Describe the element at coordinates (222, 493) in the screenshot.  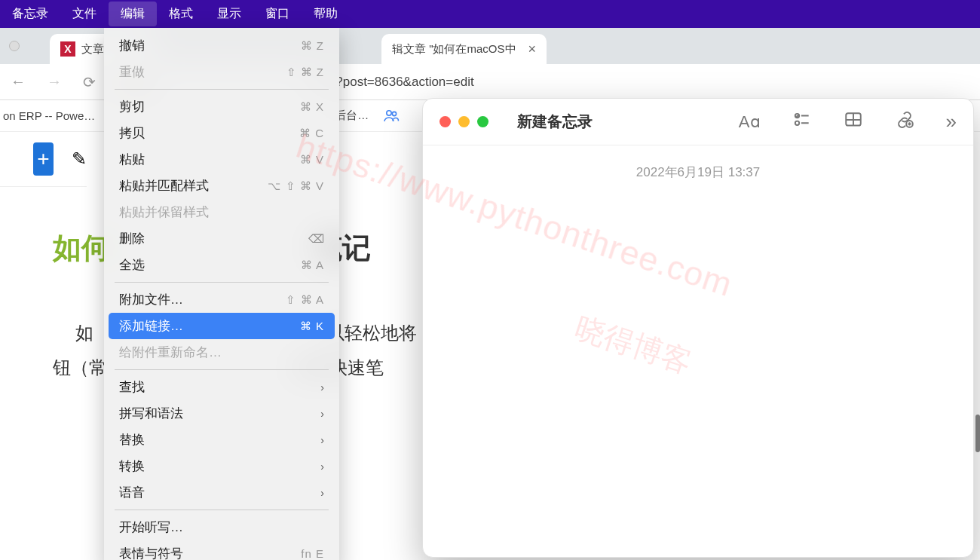
I see `menu-speech: 语音›` at that location.